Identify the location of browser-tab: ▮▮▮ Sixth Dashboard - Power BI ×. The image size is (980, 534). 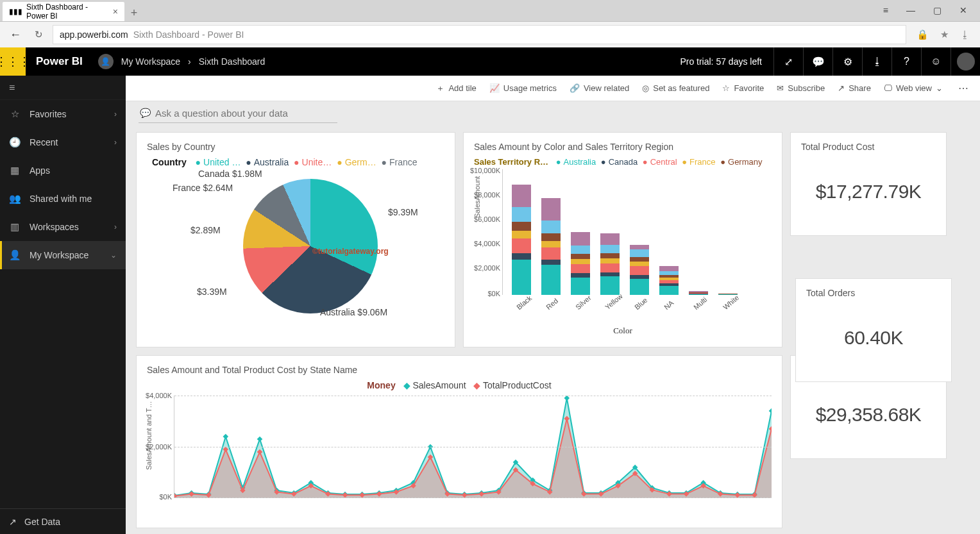
(63, 12).